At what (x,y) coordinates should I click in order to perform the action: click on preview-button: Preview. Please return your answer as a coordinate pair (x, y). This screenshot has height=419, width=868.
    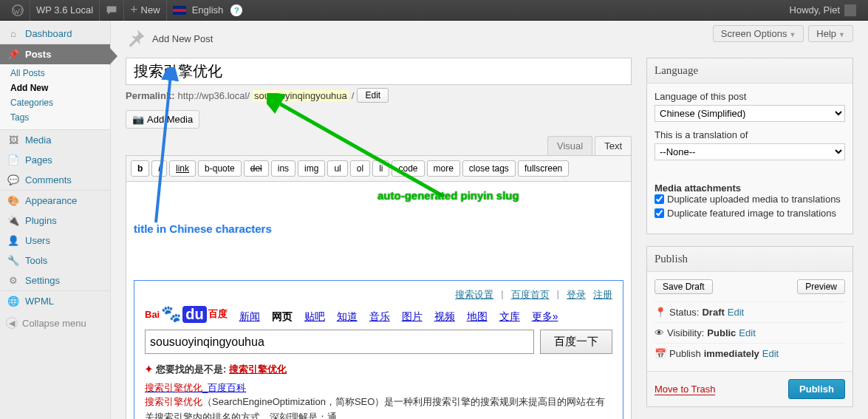
    Looking at the image, I should click on (821, 287).